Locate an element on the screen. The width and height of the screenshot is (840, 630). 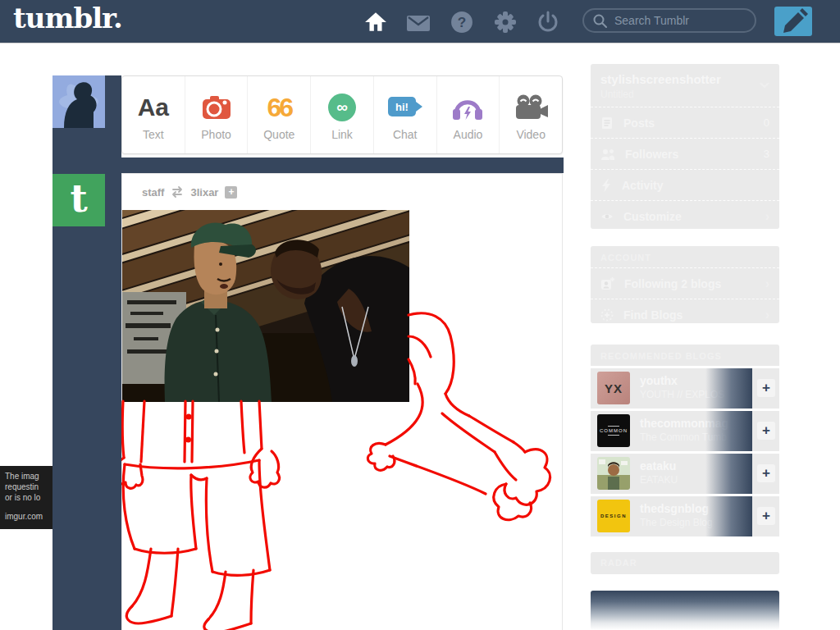
default-avatar-silhouette-icon is located at coordinates (79, 102).